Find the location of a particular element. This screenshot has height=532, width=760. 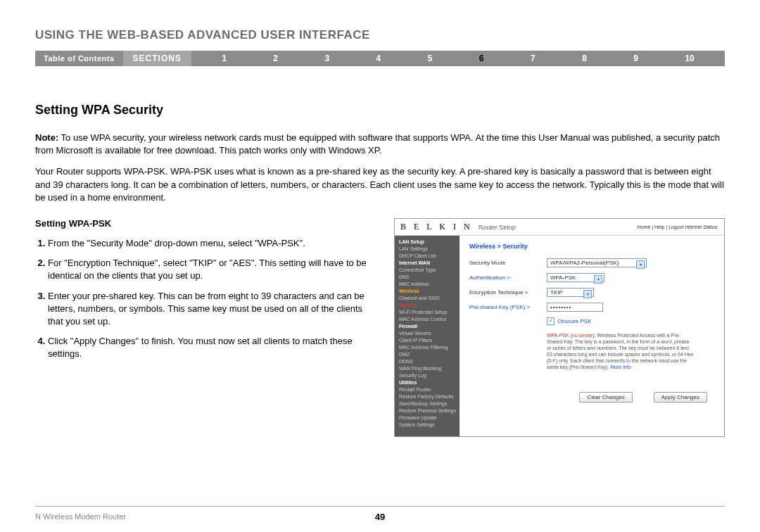

label-psk: Pre-shared Key (PSK) > is located at coordinates (508, 307).